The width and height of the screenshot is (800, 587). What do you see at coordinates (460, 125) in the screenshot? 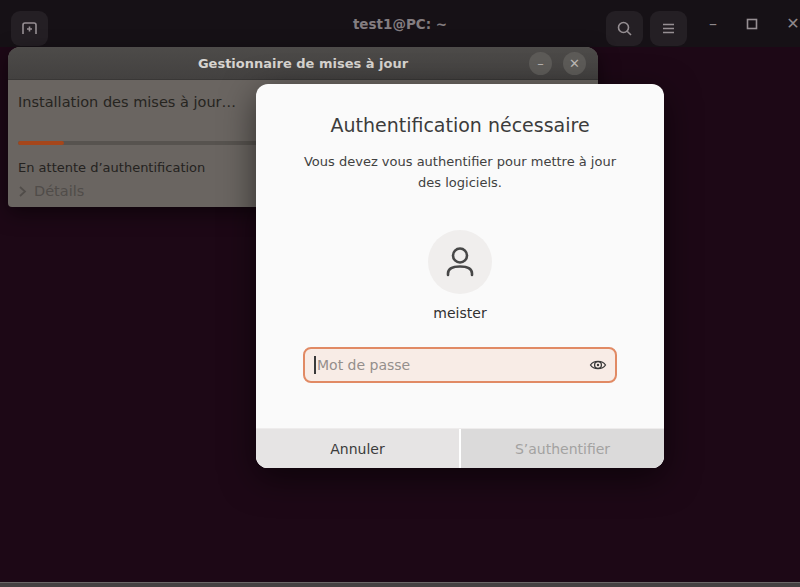
I see `dialog-title: Authentification nécessaire` at bounding box center [460, 125].